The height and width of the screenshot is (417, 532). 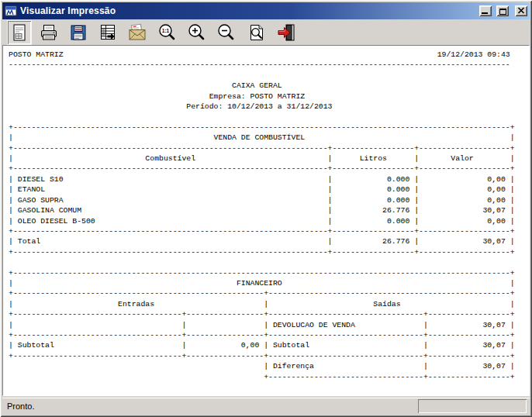 I want to click on page-preview-icon, so click(x=19, y=33).